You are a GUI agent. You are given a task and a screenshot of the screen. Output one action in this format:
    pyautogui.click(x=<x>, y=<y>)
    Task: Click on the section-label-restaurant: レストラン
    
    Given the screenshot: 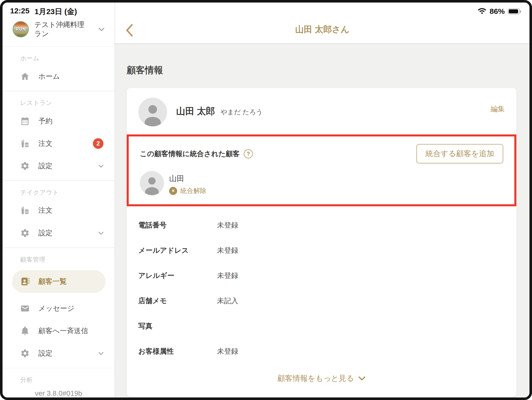 What is the action you would take?
    pyautogui.click(x=67, y=103)
    